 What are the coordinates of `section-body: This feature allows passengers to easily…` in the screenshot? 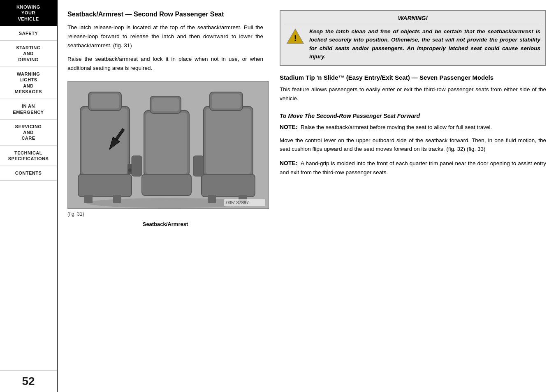 It's located at (413, 94).